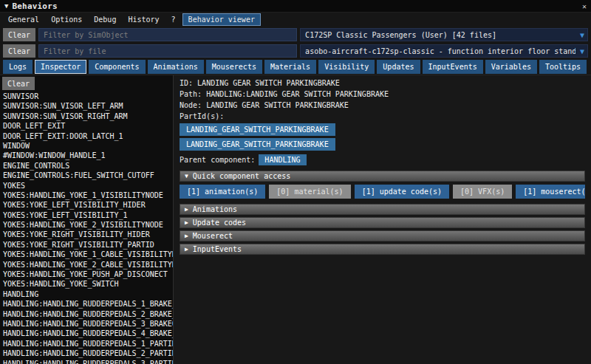 The width and height of the screenshot is (591, 364). I want to click on dropdown-arrow-icon: ▼, so click(582, 35).